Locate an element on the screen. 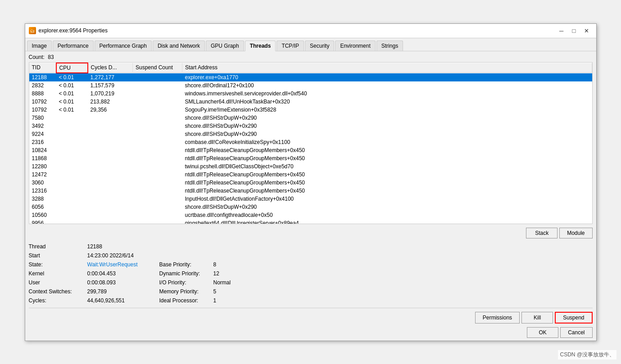 The image size is (621, 364). detail-kernel-row: Kernel 0:00:04.453 Dynamic Priority: 12 is located at coordinates (311, 274).